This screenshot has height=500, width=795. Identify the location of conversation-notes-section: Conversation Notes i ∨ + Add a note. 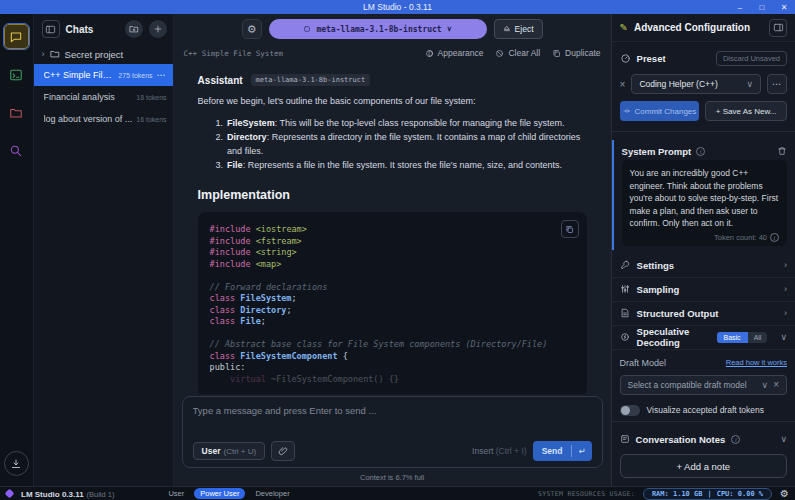
(704, 454).